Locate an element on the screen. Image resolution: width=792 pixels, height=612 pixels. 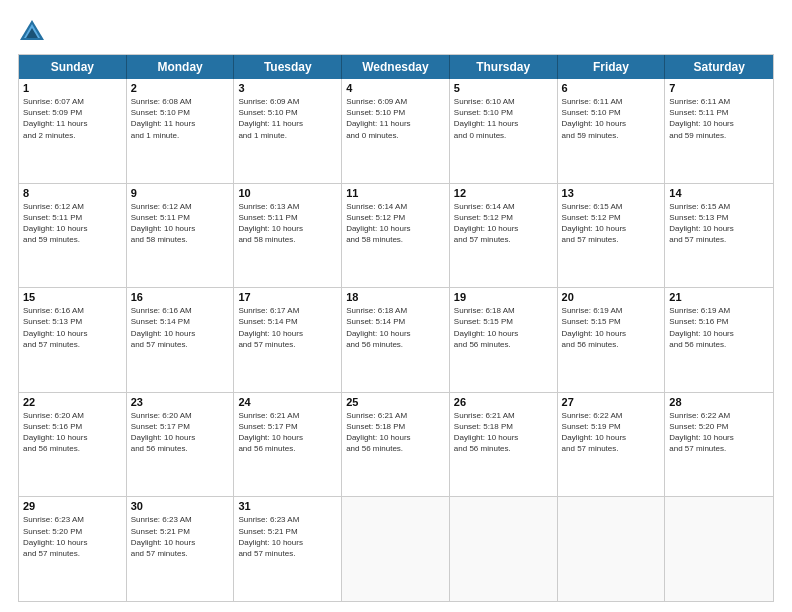
day-cell-26: 26Sunrise: 6:21 AMSunset: 5:18 PMDayligh… is located at coordinates (504, 445).